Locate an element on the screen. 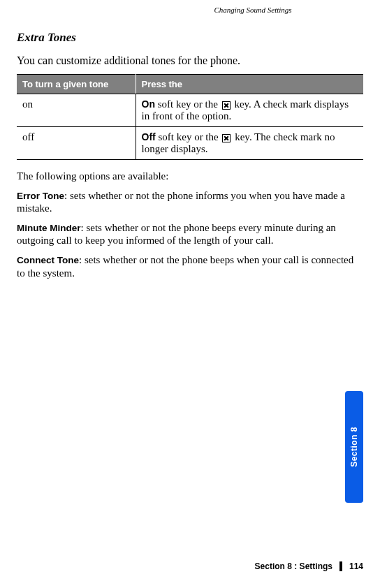 This screenshot has height=588, width=380. bold-off: Off is located at coordinates (149, 137).